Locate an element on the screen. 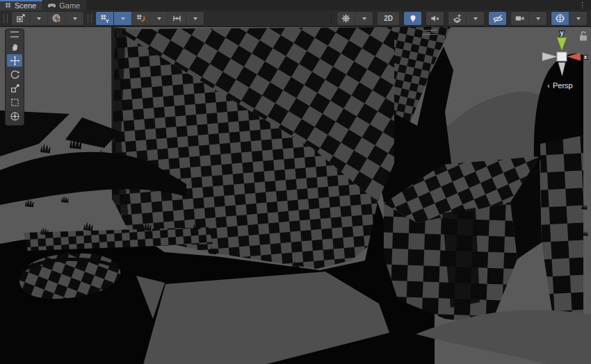 The height and width of the screenshot is (364, 591). gizmo-axis-y is located at coordinates (562, 44).